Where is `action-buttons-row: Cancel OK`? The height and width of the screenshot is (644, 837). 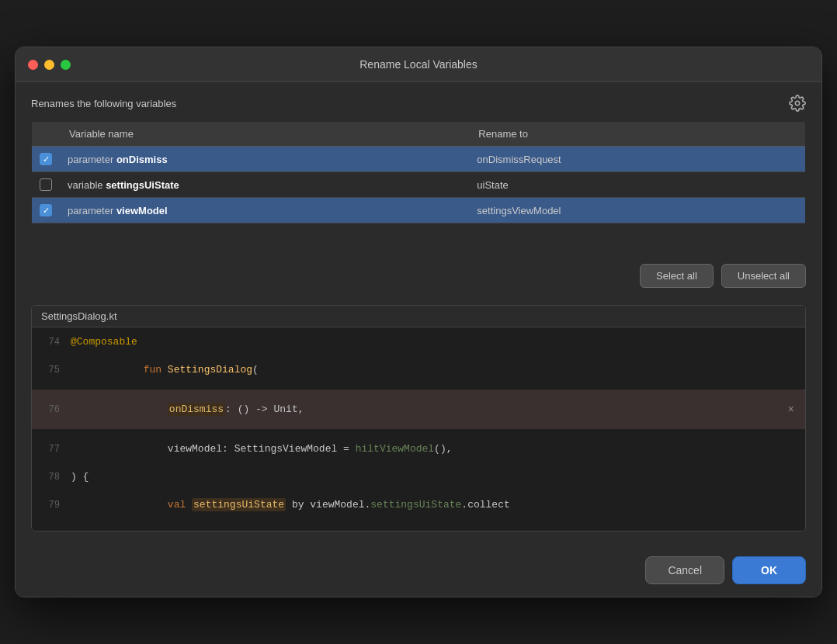 action-buttons-row: Cancel OK is located at coordinates (418, 570).